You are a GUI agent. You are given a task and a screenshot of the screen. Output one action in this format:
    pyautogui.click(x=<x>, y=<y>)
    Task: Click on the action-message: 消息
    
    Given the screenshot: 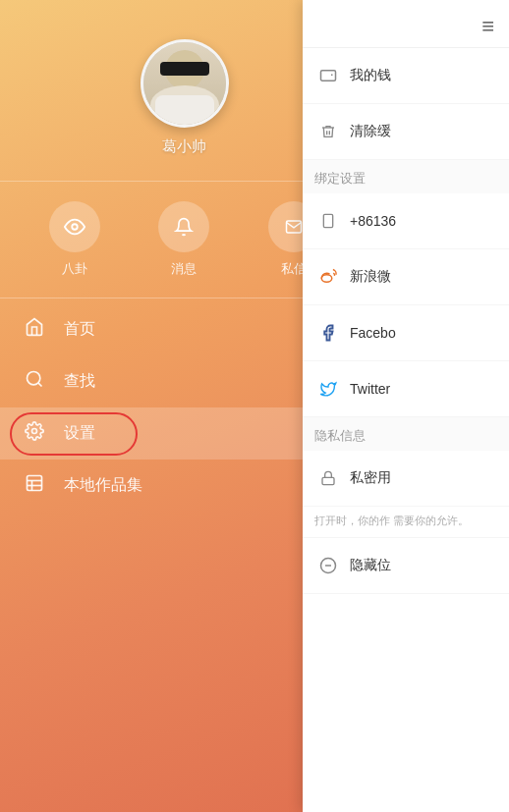 What is the action you would take?
    pyautogui.click(x=184, y=240)
    